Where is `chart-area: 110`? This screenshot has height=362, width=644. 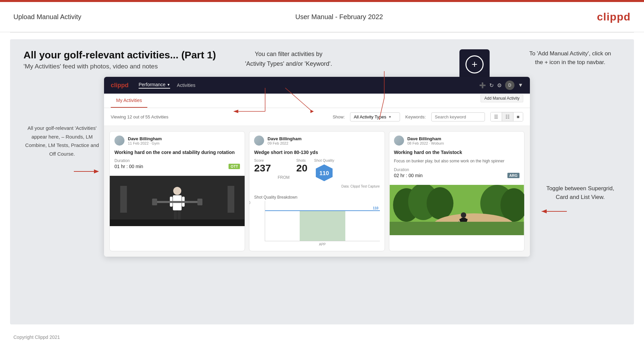
chart-area: 110 is located at coordinates (322, 221).